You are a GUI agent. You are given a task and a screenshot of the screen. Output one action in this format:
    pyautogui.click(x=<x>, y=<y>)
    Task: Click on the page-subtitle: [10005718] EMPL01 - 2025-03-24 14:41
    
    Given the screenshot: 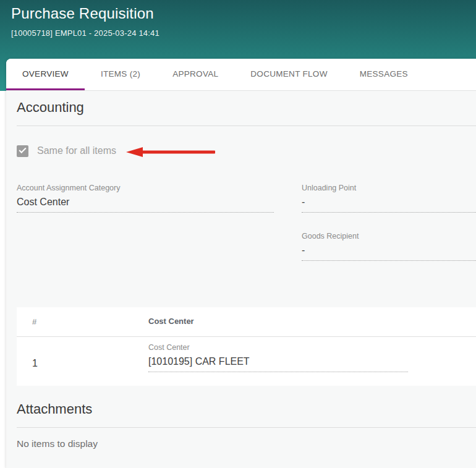 What is the action you would take?
    pyautogui.click(x=85, y=33)
    